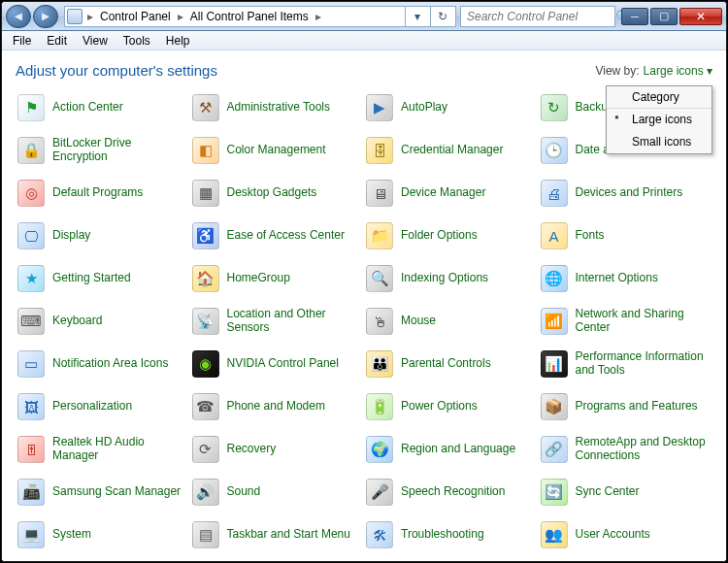 The image size is (728, 563). I want to click on refresh-button: ↻, so click(442, 17).